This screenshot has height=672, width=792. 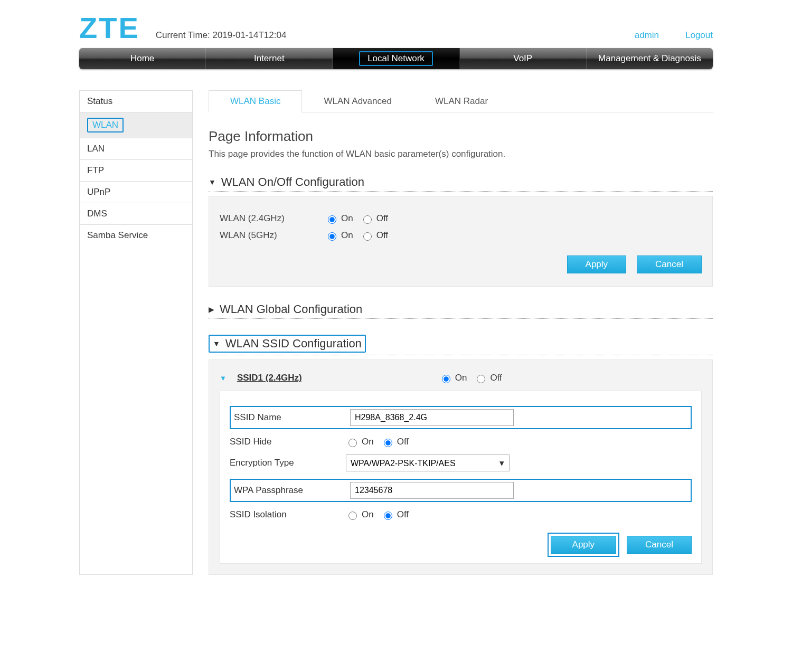 I want to click on sidebar-item-upnp: UPnP, so click(x=136, y=192).